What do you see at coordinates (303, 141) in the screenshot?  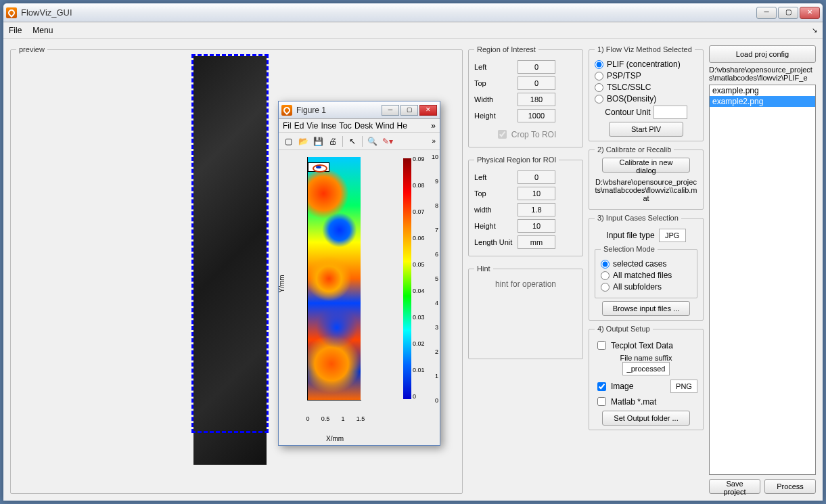 I see `open-icon: 📂` at bounding box center [303, 141].